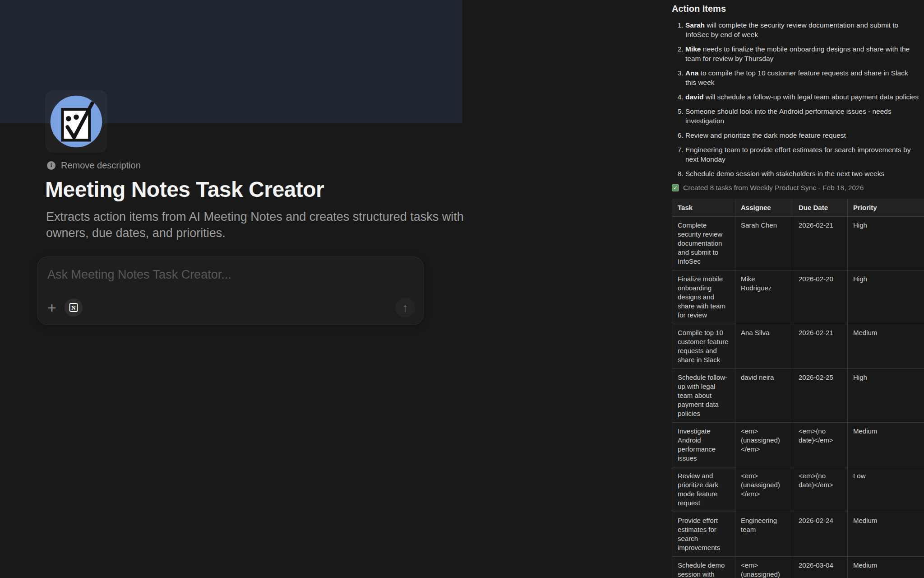  Describe the element at coordinates (764, 244) in the screenshot. I see `table-cell: Sarah Chen` at that location.